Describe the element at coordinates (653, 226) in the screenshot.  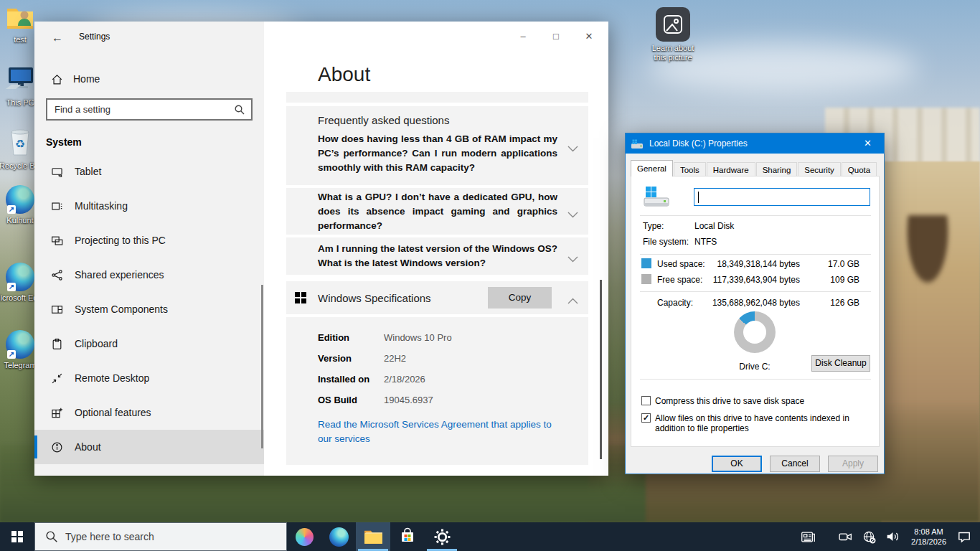
I see `field-label: Type:` at that location.